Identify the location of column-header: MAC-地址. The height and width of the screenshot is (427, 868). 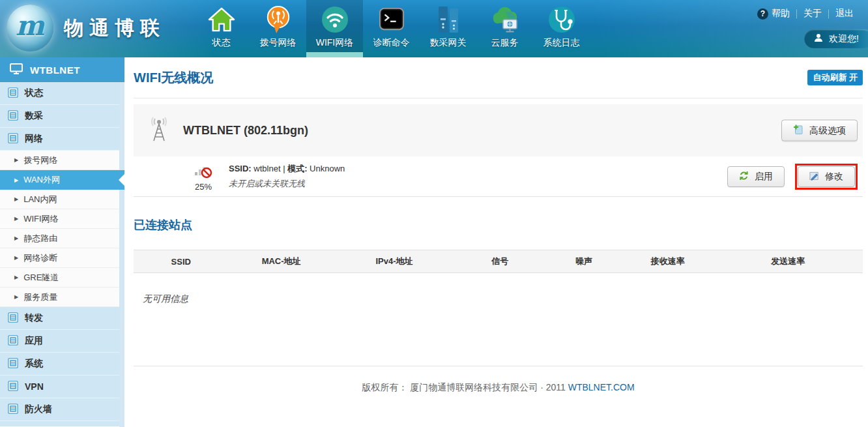
(281, 262).